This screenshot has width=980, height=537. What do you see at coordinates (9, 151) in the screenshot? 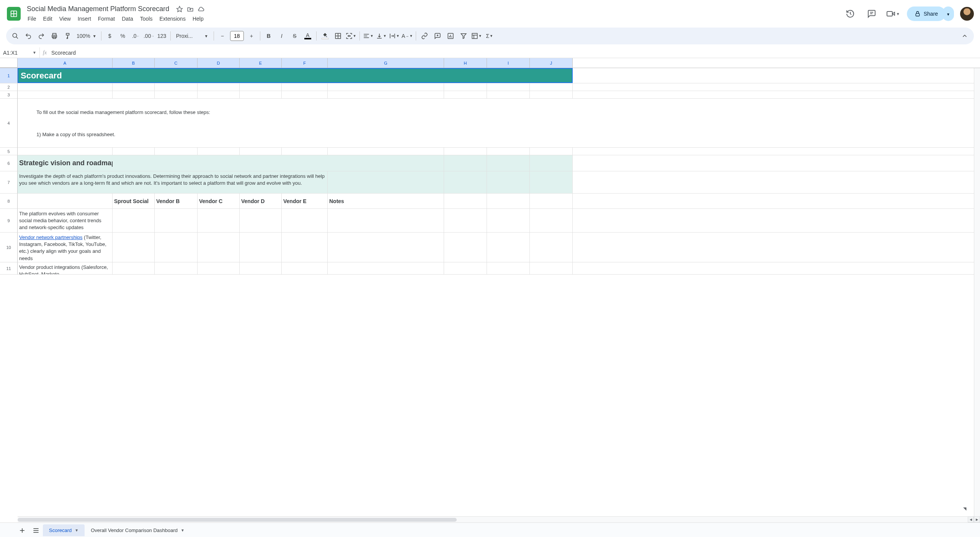
I see `row-header-5: 5` at bounding box center [9, 151].